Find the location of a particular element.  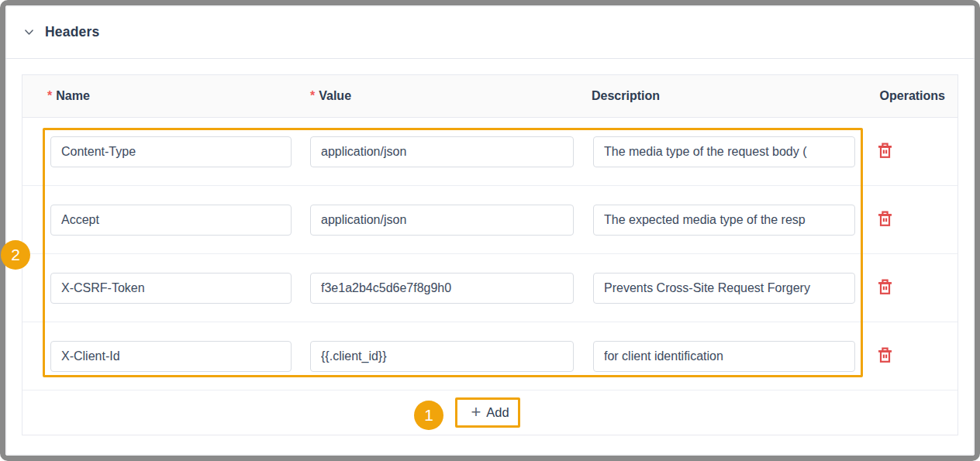

section-title: Headers is located at coordinates (72, 33).